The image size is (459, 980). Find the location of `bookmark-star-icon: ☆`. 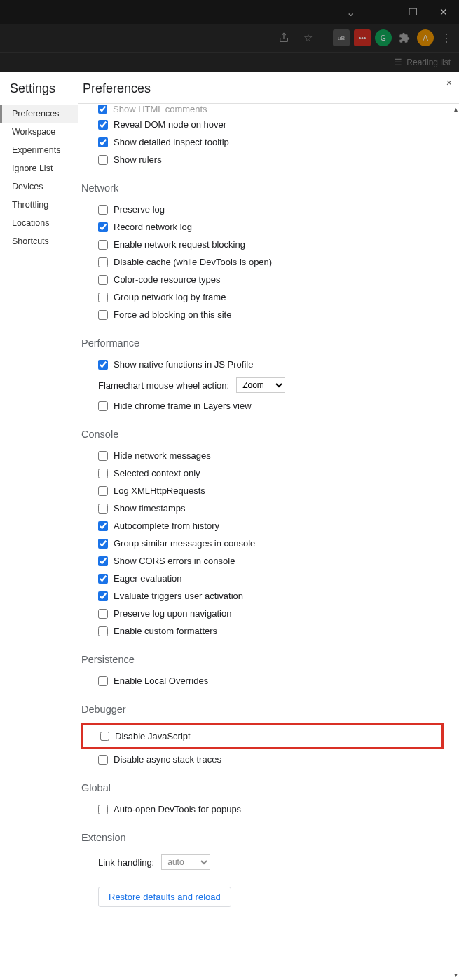

bookmark-star-icon: ☆ is located at coordinates (308, 38).